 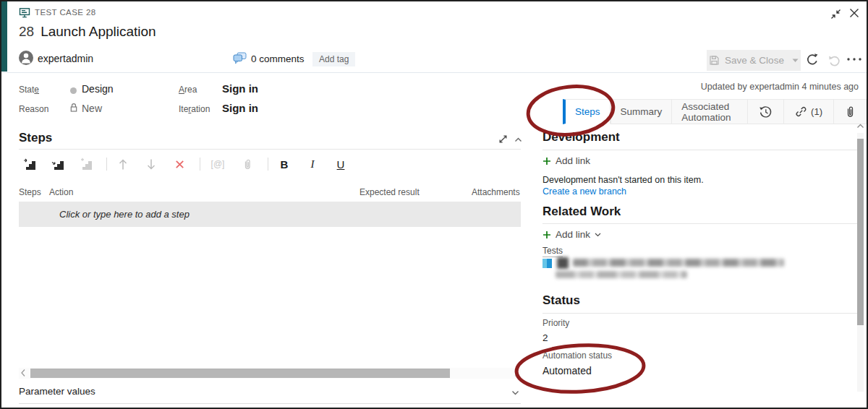 I want to click on more-options-icon, so click(x=854, y=59).